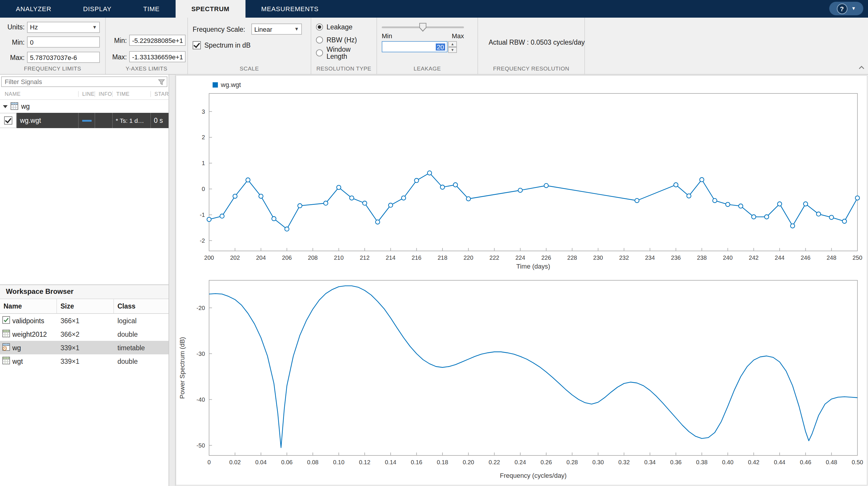 This screenshot has height=486, width=868. Describe the element at coordinates (97, 9) in the screenshot. I see `tab-display: DISPLAY` at that location.